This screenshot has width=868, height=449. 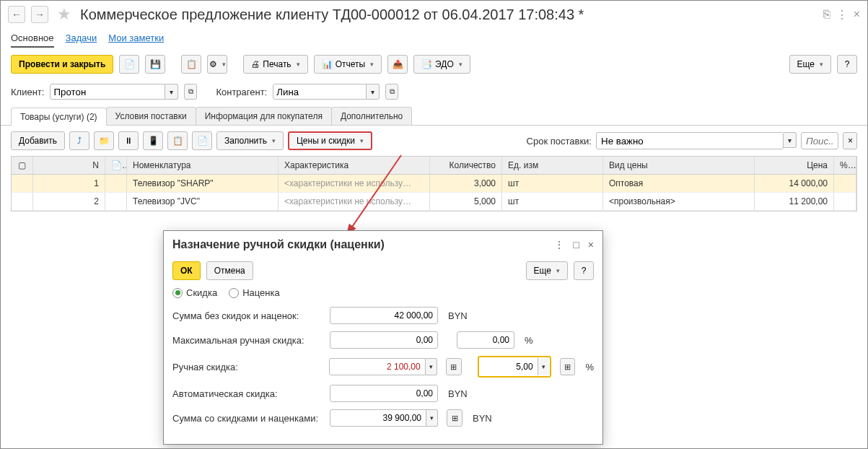 I want to click on currency-label: BYN, so click(x=457, y=316).